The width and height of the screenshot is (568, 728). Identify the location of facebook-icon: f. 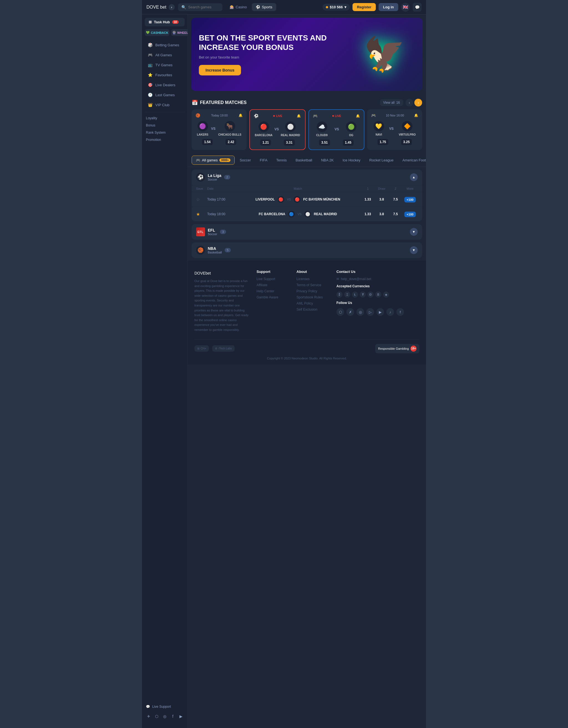
(173, 716).